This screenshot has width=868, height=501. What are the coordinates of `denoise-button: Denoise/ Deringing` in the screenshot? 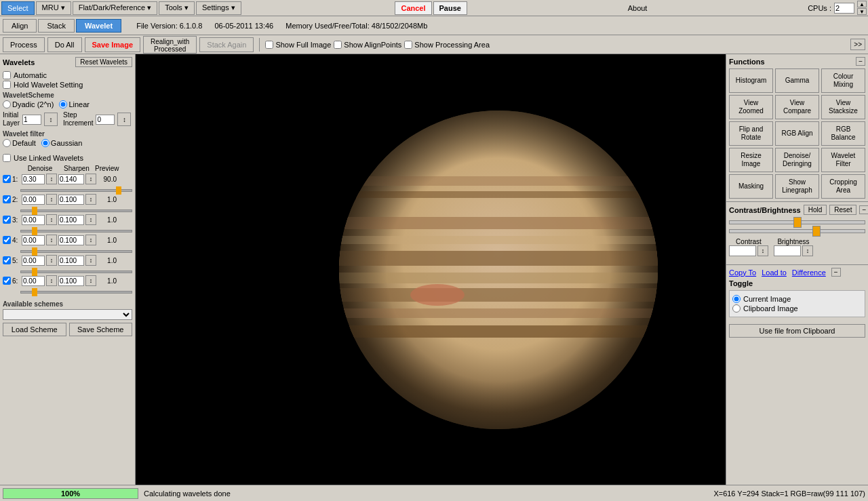 It's located at (797, 160).